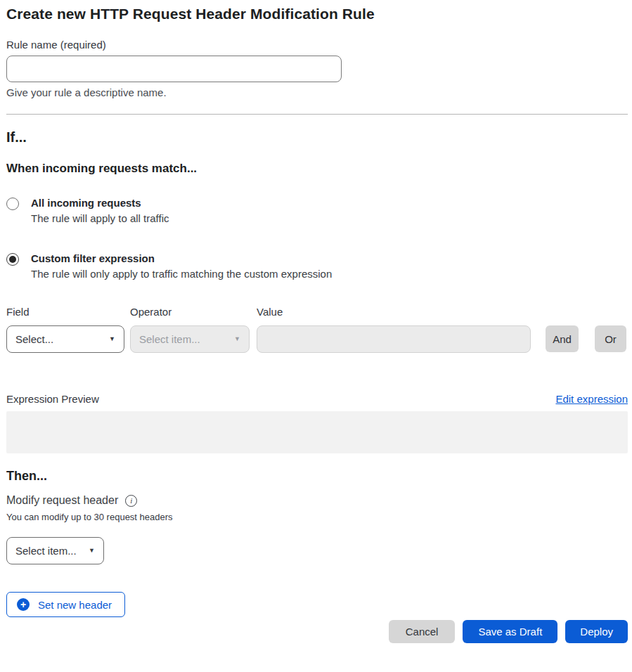 This screenshot has height=672, width=632. What do you see at coordinates (317, 114) in the screenshot?
I see `section-divider` at bounding box center [317, 114].